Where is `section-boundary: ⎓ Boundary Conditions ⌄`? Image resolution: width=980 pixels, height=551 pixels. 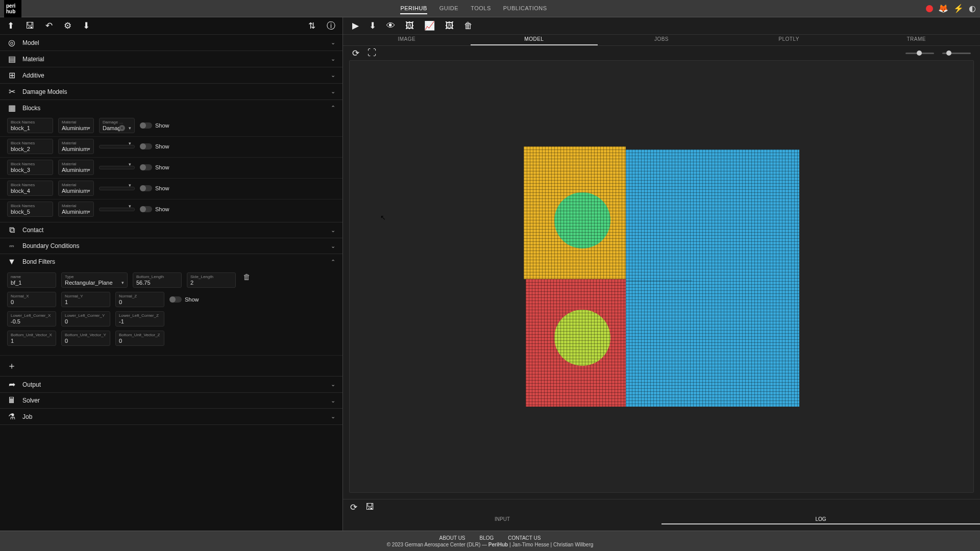 section-boundary: ⎓ Boundary Conditions ⌄ is located at coordinates (172, 246).